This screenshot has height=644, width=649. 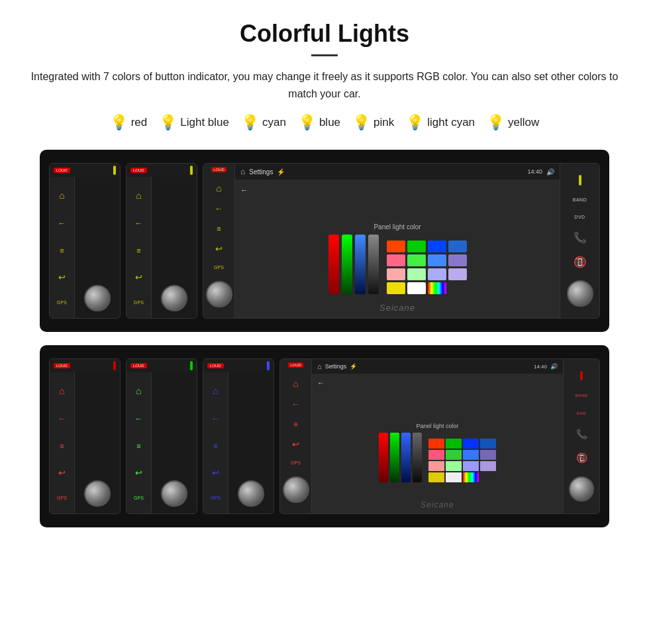 I want to click on color-label-lightcyan: light cyan, so click(x=451, y=123).